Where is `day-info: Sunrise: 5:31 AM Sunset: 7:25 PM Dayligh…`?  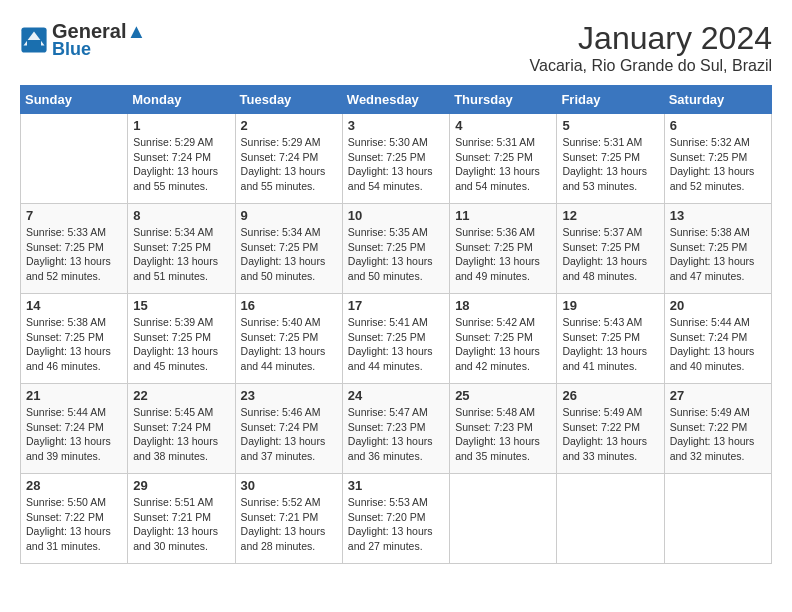
day-info: Sunrise: 5:31 AM Sunset: 7:25 PM Dayligh… is located at coordinates (610, 164).